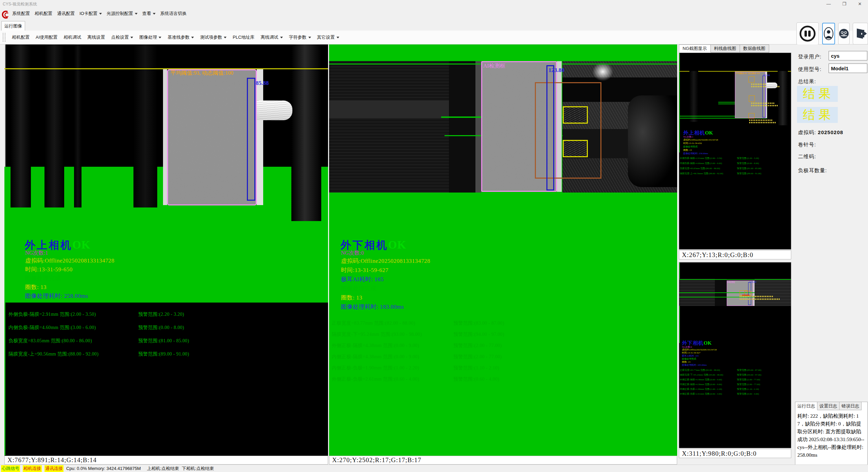 This screenshot has height=472, width=868. What do you see at coordinates (844, 4) in the screenshot?
I see `maximize-button: ❐` at bounding box center [844, 4].